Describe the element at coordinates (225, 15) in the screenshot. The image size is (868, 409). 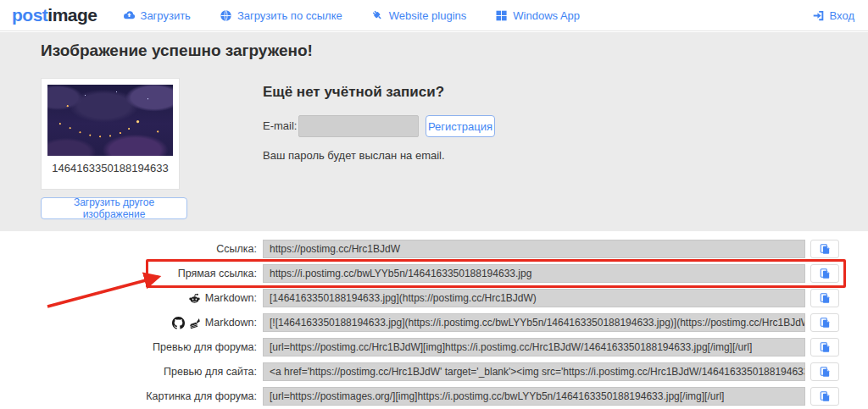
I see `globe-icon` at that location.